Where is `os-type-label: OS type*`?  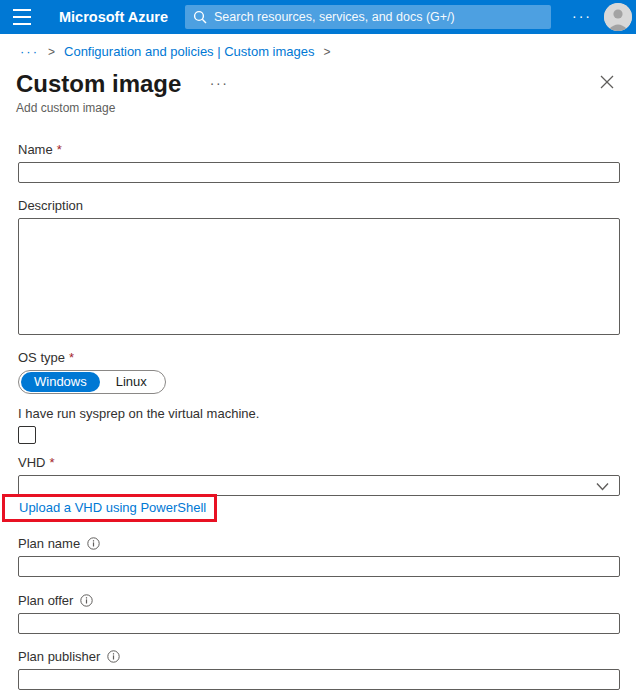
os-type-label: OS type* is located at coordinates (319, 358).